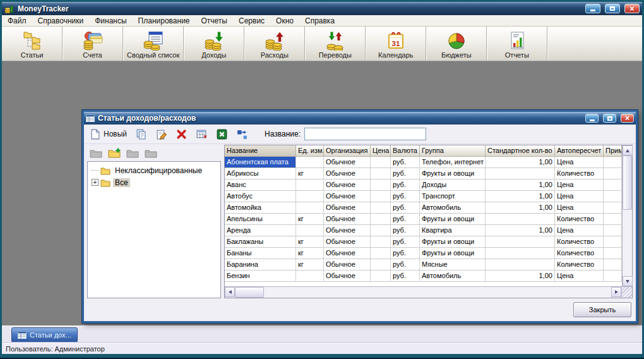 This screenshot has height=359, width=644. What do you see at coordinates (222, 134) in the screenshot?
I see `excel-export-button` at bounding box center [222, 134].